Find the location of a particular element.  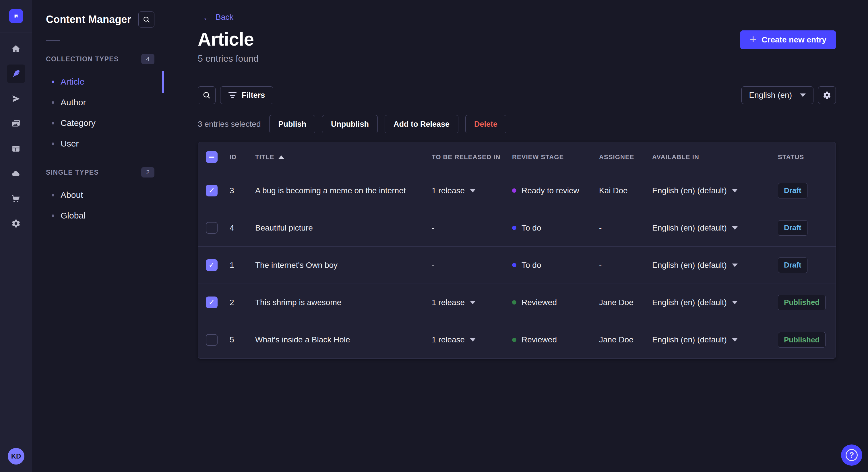

add-to-release-button: Add to Release is located at coordinates (421, 124).